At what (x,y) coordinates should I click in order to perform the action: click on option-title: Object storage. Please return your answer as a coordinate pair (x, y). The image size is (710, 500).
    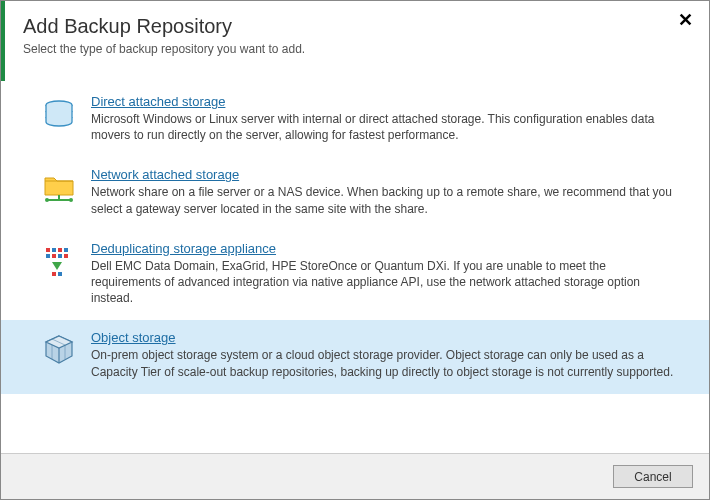
    Looking at the image, I should click on (385, 338).